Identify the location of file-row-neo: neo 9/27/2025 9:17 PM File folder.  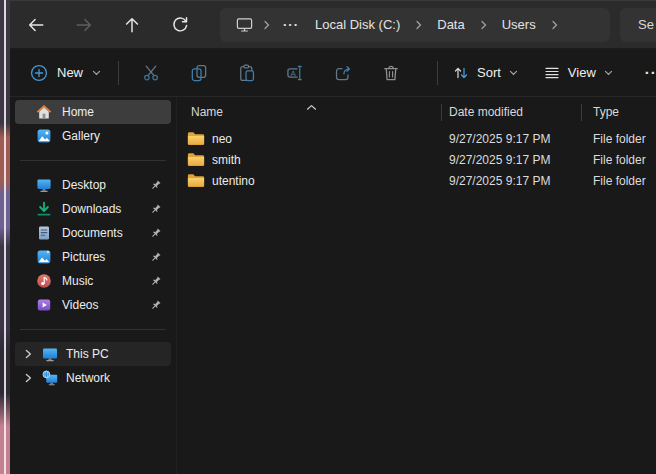
(416, 138).